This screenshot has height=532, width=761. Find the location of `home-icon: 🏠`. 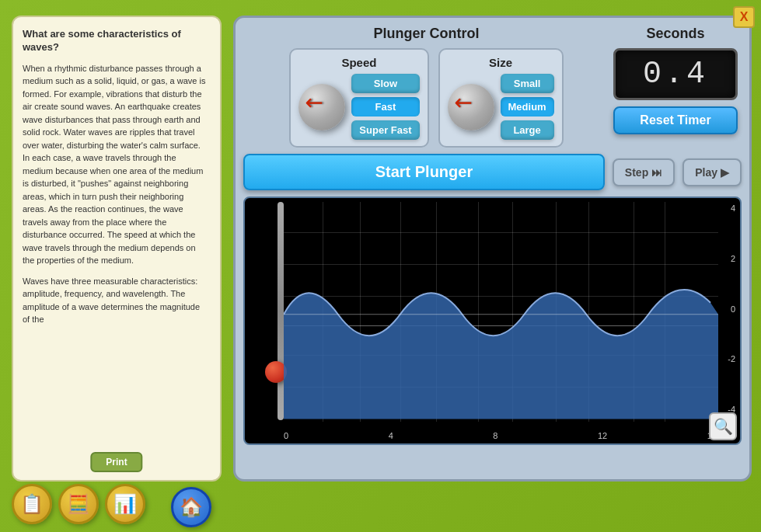

home-icon: 🏠 is located at coordinates (191, 507).